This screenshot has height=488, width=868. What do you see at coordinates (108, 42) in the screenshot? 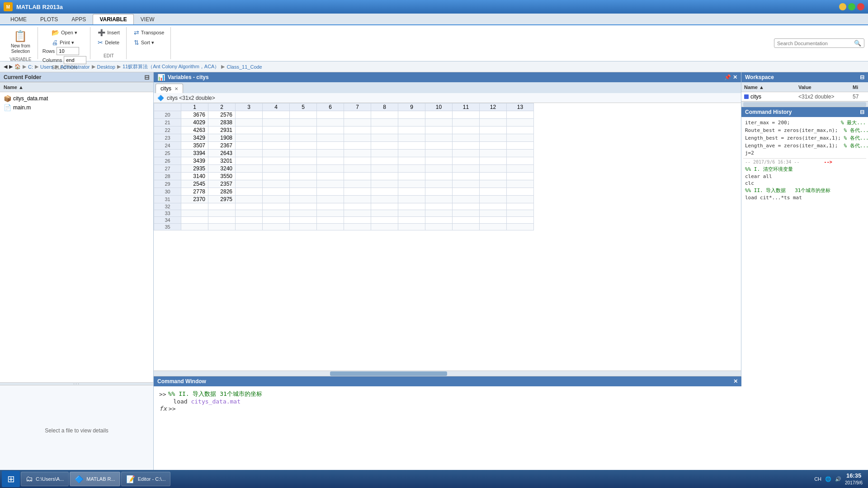
I see `delete-button: ✂ Delete` at bounding box center [108, 42].